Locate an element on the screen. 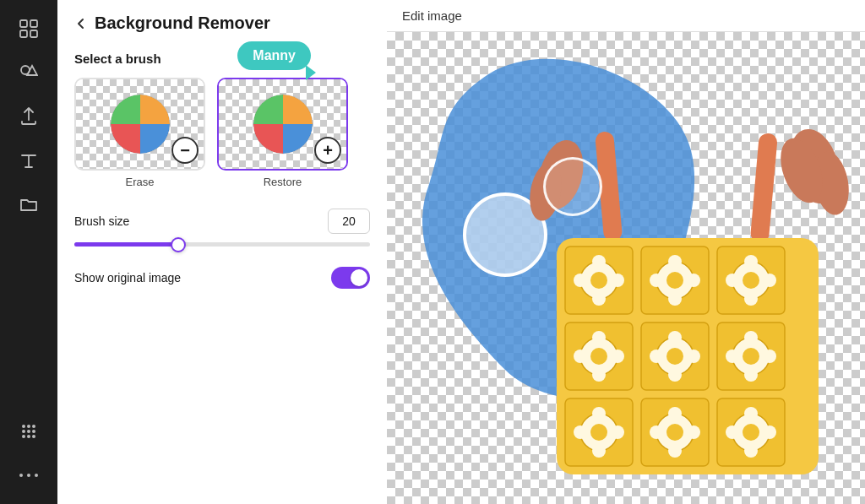 The width and height of the screenshot is (865, 504). slider-track is located at coordinates (222, 245).